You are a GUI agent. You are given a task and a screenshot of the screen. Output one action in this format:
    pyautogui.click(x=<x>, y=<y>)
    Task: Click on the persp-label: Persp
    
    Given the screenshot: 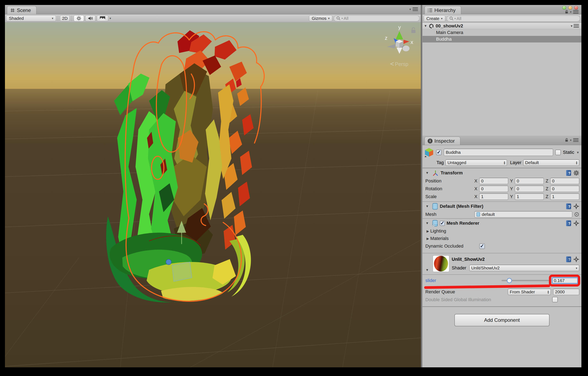 What is the action you would take?
    pyautogui.click(x=401, y=64)
    